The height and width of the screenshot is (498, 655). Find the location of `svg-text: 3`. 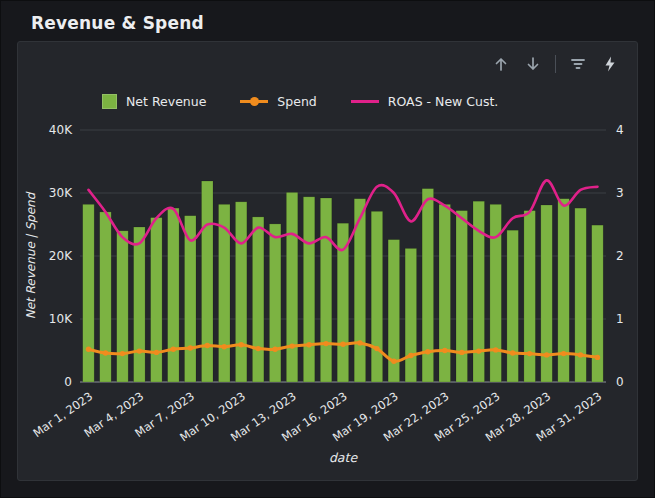

svg-text: 3 is located at coordinates (620, 193).